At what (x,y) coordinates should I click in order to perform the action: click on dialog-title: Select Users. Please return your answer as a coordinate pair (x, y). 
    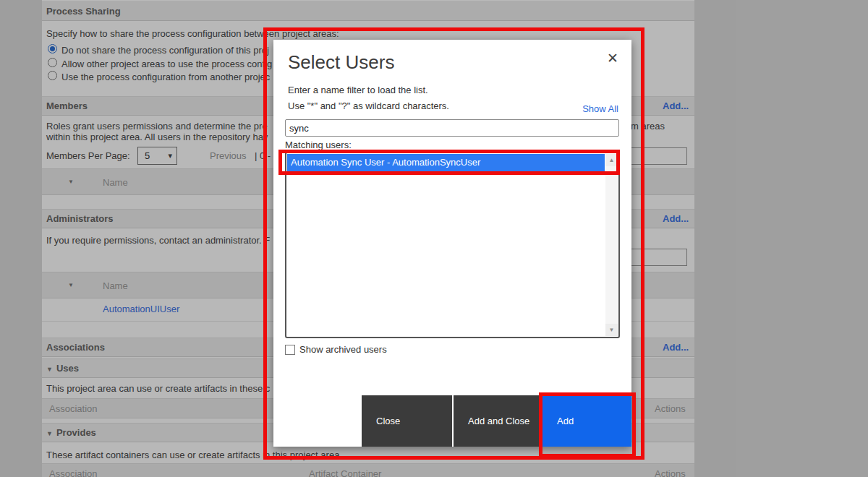
    Looking at the image, I should click on (341, 62).